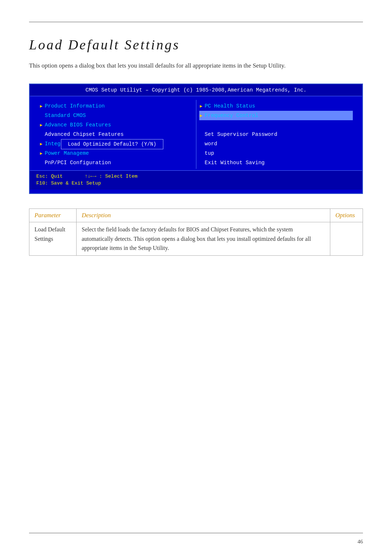  I want to click on bios-item-label: word, so click(211, 144).